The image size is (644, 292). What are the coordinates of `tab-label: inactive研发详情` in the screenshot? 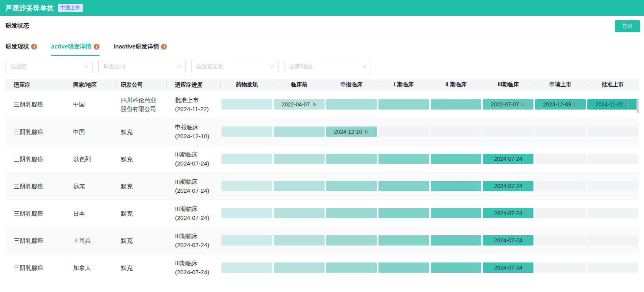 It's located at (137, 46).